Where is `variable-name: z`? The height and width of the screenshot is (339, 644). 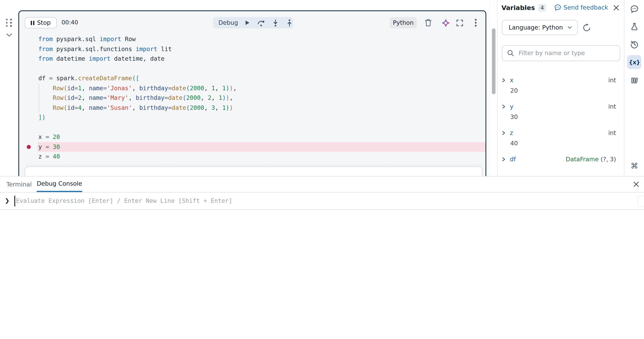
variable-name: z is located at coordinates (512, 133).